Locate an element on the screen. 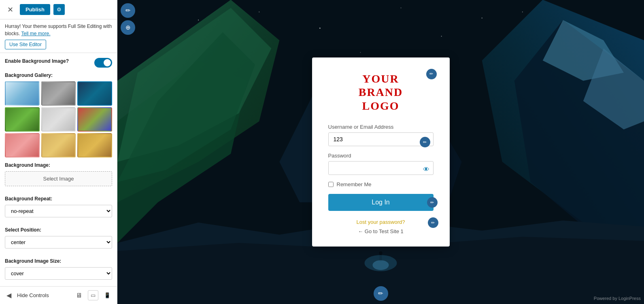 This screenshot has width=644, height=304. preview-edit-button: ✏ is located at coordinates (381, 293).